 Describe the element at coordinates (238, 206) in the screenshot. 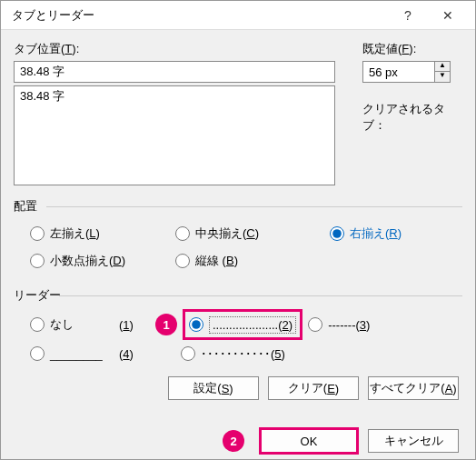

I see `alignment-group-label: 配置` at that location.